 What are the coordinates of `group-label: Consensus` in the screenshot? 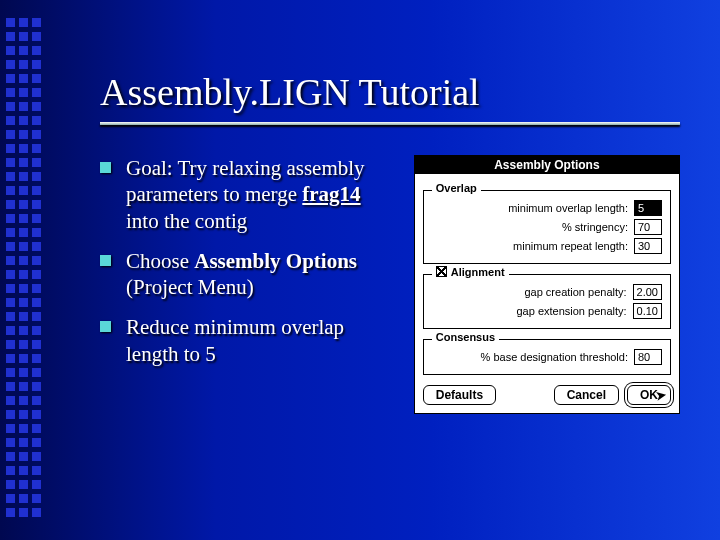 It's located at (466, 337).